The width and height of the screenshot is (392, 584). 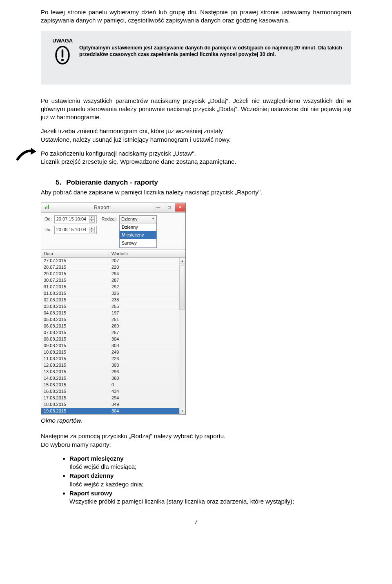 What do you see at coordinates (114, 231) in the screenshot?
I see `filter-row: Od: Do: 20.07.15 10:04 ▲▼ 20.08.15 10:04…` at bounding box center [114, 231].